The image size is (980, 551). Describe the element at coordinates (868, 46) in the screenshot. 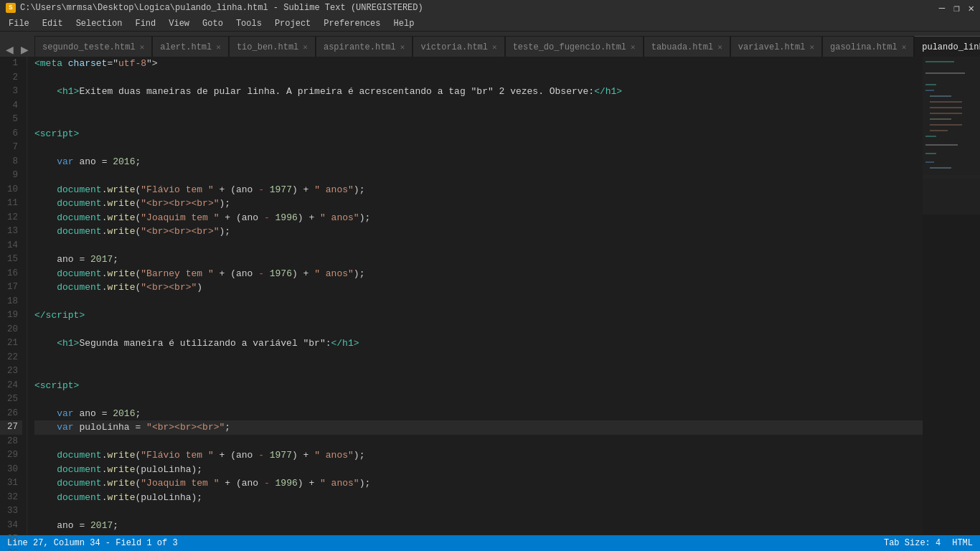

I see `tab-gasolina: gasolina.html ✕` at that location.